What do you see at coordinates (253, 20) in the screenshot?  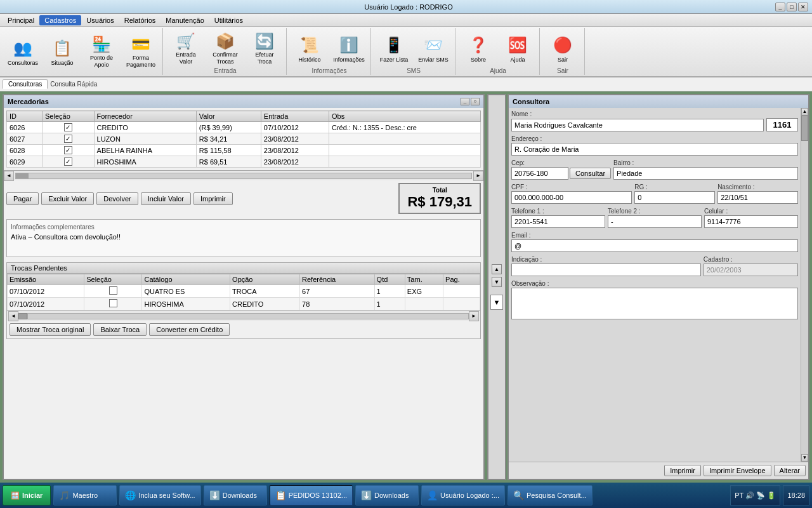 I see `menu-utilitarios` at bounding box center [253, 20].